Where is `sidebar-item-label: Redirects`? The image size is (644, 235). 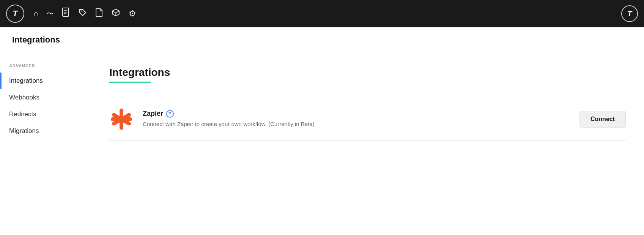
sidebar-item-label: Redirects is located at coordinates (23, 114).